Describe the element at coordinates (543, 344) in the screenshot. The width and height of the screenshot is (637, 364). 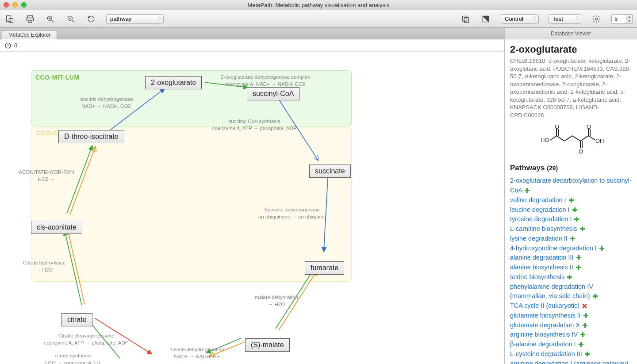
I see `pathway-link: β-alanine degradation I` at that location.